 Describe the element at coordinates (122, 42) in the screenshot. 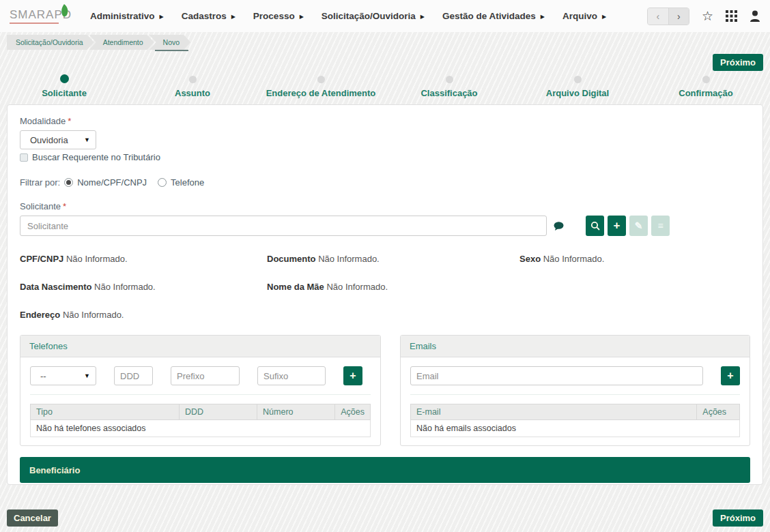

I see `breadcrumb-tab-atendimento: Atendimento` at that location.